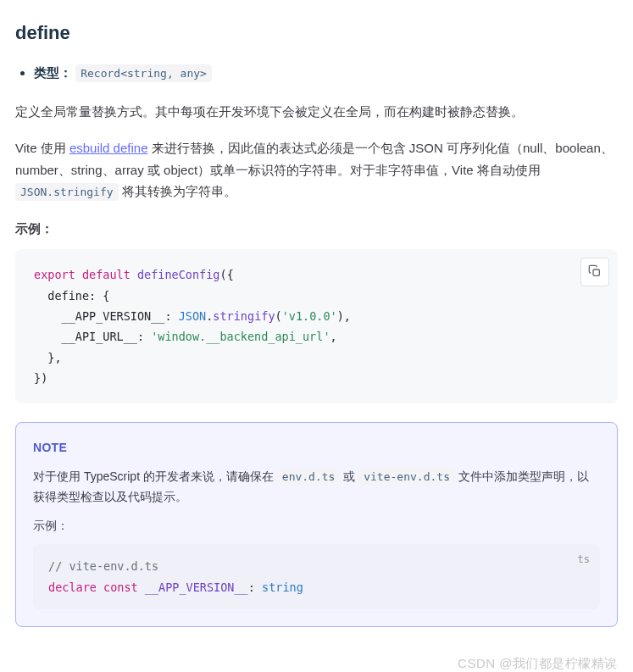 This screenshot has width=633, height=672. I want to click on note-paragraph: 对于使用 TypeScript 的开发者来说，请确保在 env.d.ts 或 v…, so click(317, 487).